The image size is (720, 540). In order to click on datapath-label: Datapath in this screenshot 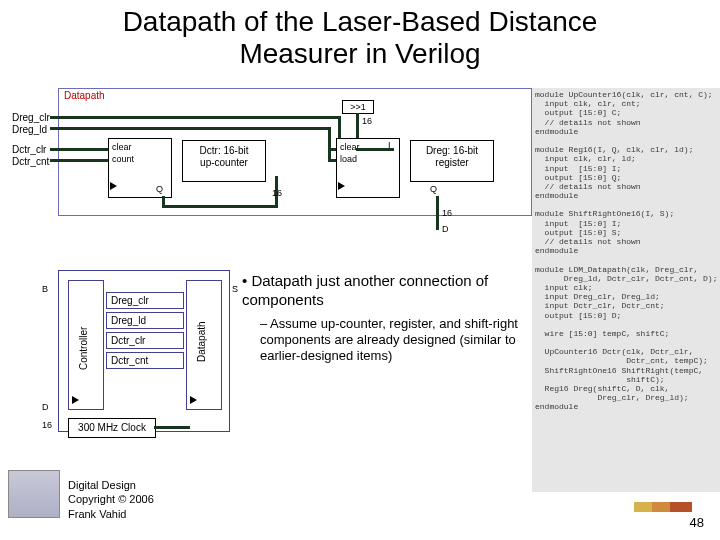, I will do `click(84, 96)`.